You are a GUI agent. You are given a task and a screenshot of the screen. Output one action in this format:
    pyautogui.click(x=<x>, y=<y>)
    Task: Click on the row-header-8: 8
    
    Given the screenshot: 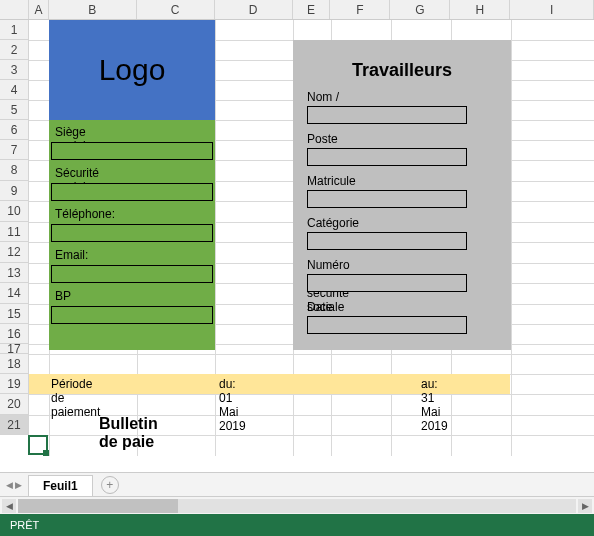 What is the action you would take?
    pyautogui.click(x=14, y=170)
    